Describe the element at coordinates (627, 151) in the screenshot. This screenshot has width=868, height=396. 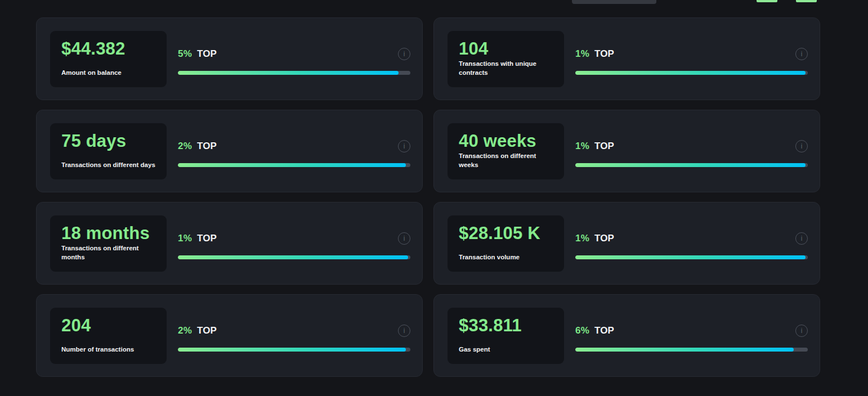
I see `metric-card-different-weeks: 40 weeks Transactions on different weeks…` at that location.